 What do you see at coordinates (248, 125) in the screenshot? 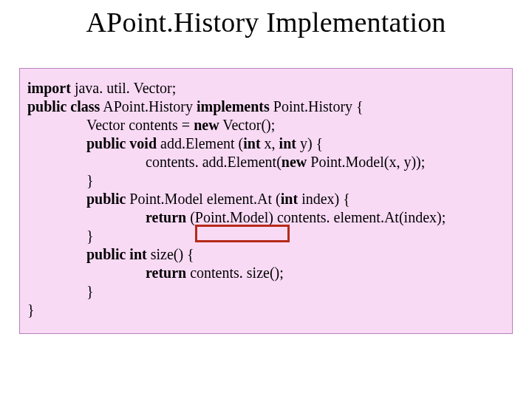
I see `code-text: Vector();` at bounding box center [248, 125].